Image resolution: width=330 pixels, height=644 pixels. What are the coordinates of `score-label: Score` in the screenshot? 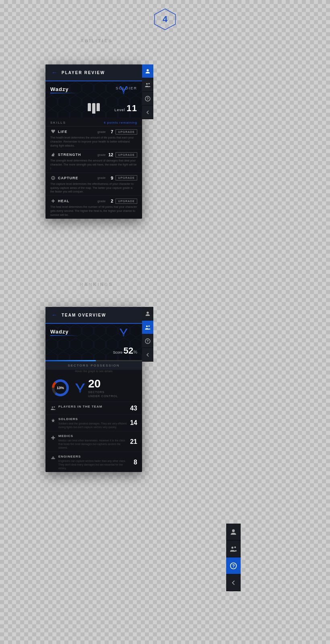 It's located at (118, 352).